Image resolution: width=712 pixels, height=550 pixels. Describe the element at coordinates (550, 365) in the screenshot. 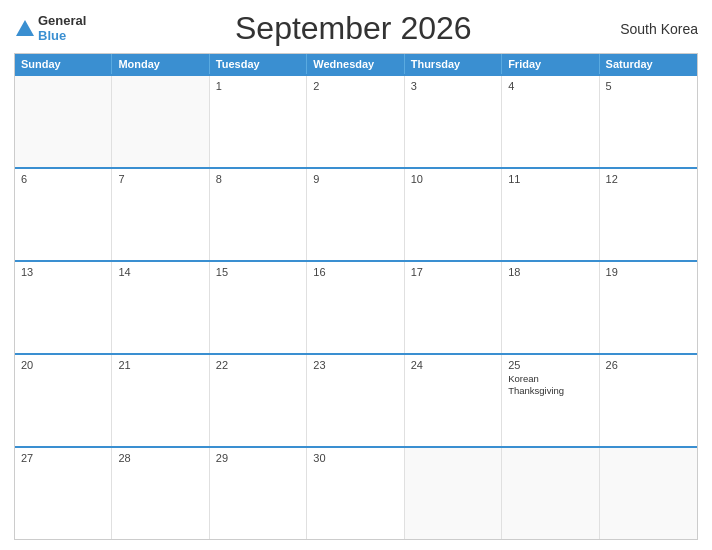

I see `day-number: 25` at that location.